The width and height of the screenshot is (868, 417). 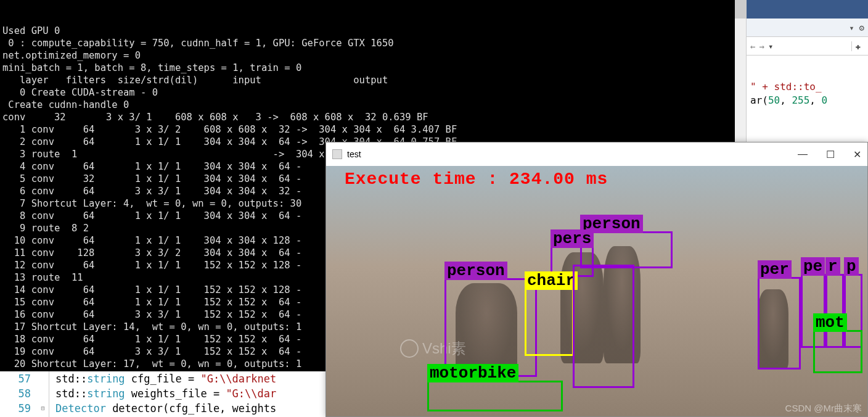 I want to click on bbox-label: pers, so click(x=572, y=239).